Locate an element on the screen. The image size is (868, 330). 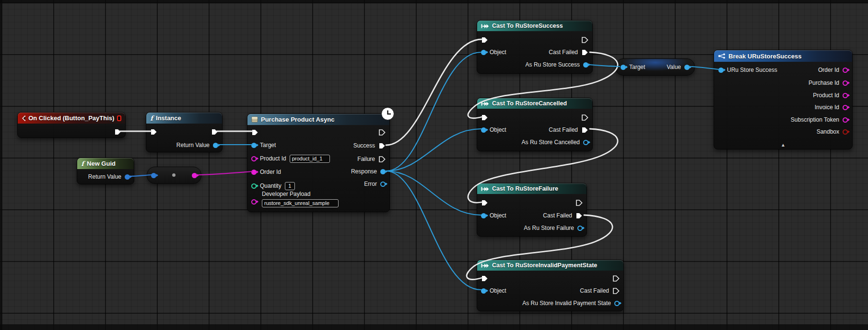
urustore-success-input-pin is located at coordinates (721, 70).